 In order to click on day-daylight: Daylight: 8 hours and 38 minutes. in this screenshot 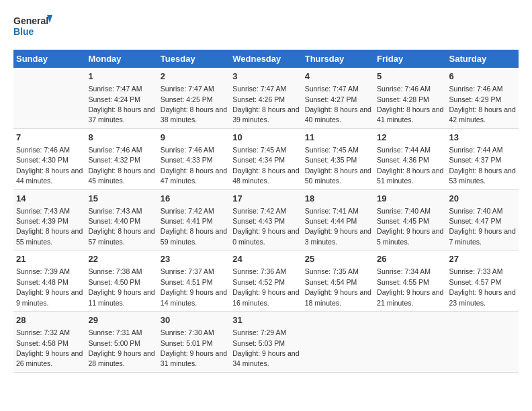, I will do `click(193, 114)`.